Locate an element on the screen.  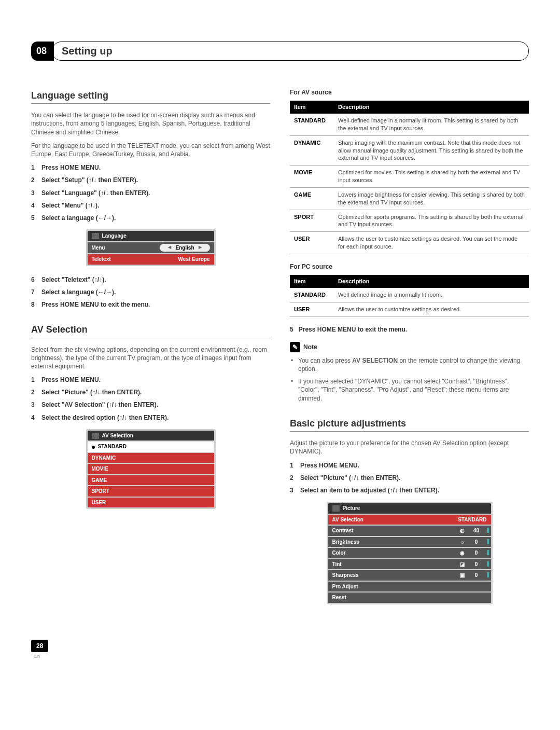
osd-item-label: DYNAMIC is located at coordinates (104, 458).